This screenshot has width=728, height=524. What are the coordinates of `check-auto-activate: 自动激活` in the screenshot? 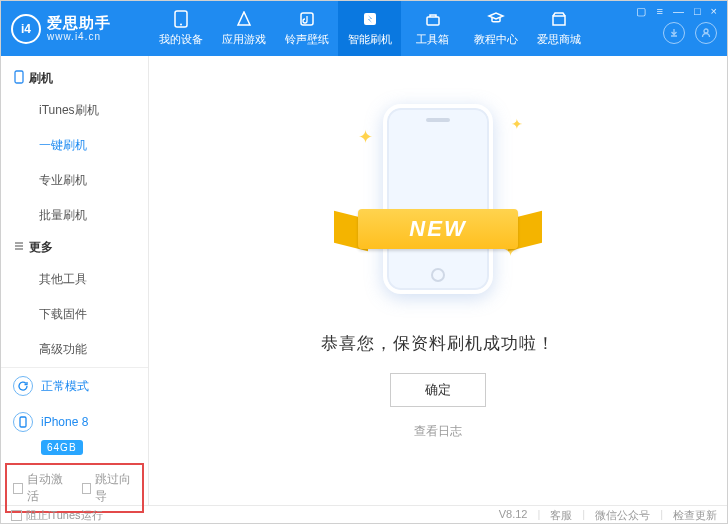 It's located at (40, 488).